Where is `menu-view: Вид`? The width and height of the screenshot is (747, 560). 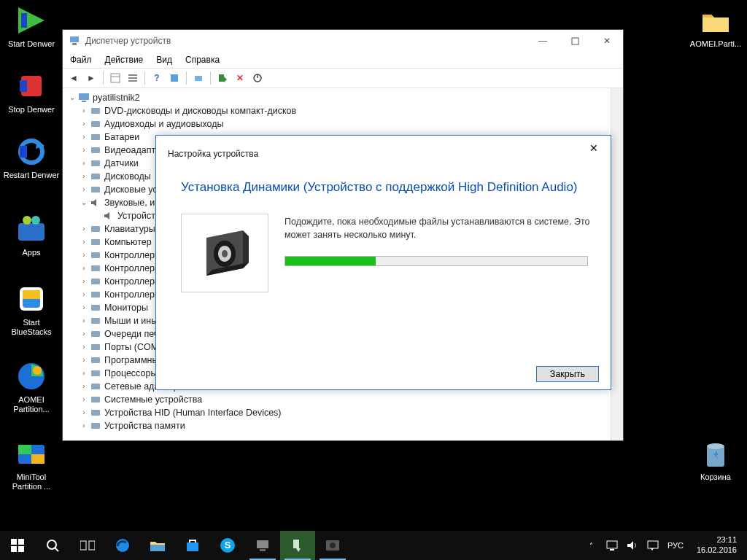
menu-view: Вид is located at coordinates (164, 60).